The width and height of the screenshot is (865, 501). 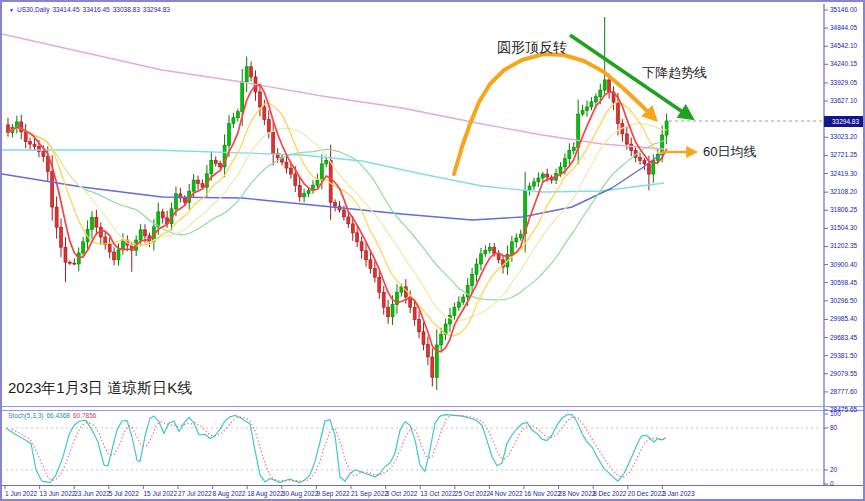 What do you see at coordinates (58, 416) in the screenshot?
I see `stochastic-k-value: 66.4368` at bounding box center [58, 416].